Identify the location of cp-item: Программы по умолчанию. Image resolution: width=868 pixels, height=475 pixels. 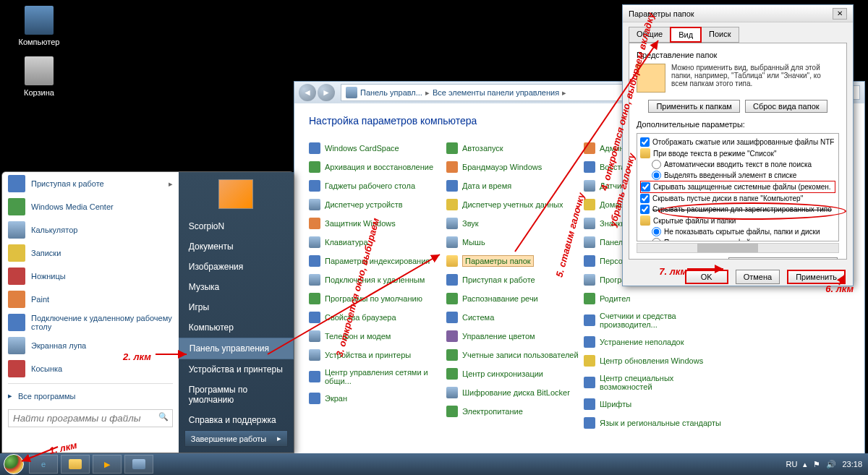
(378, 299).